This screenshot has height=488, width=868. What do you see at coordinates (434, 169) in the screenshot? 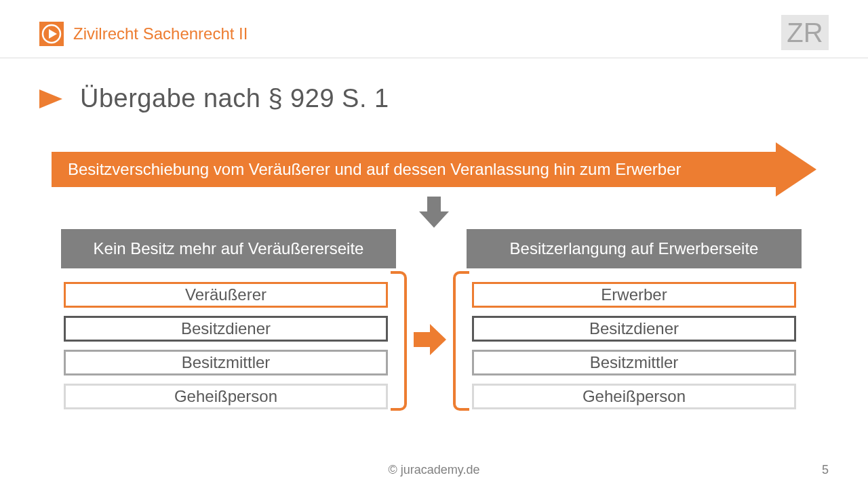
I see `process-arrow: Besitzverschiebung vom Veräußerer und au…` at bounding box center [434, 169].